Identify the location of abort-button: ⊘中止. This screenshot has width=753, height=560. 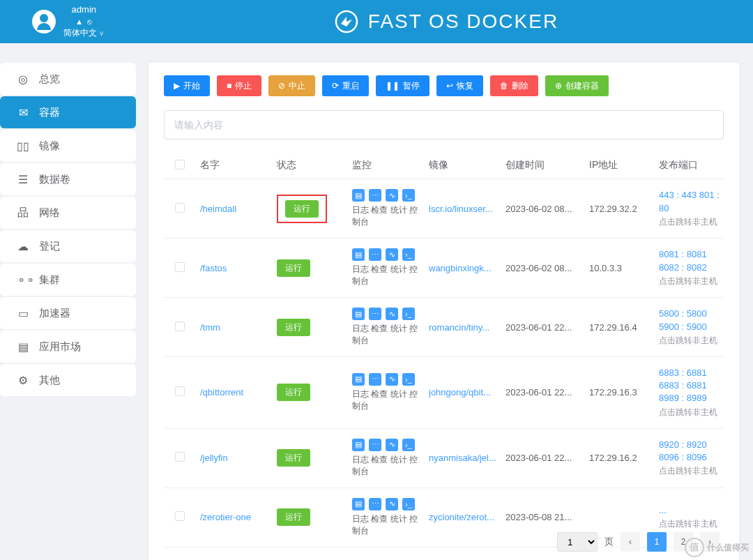
(291, 86).